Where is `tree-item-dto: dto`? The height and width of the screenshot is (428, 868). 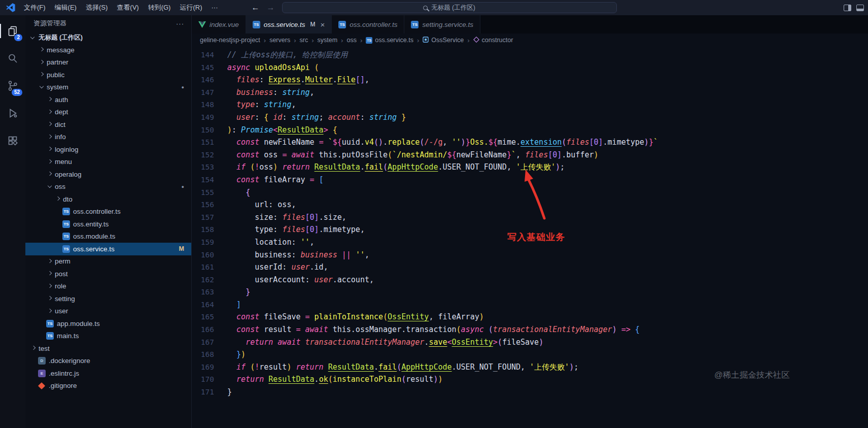
tree-item-dto: dto is located at coordinates (109, 199).